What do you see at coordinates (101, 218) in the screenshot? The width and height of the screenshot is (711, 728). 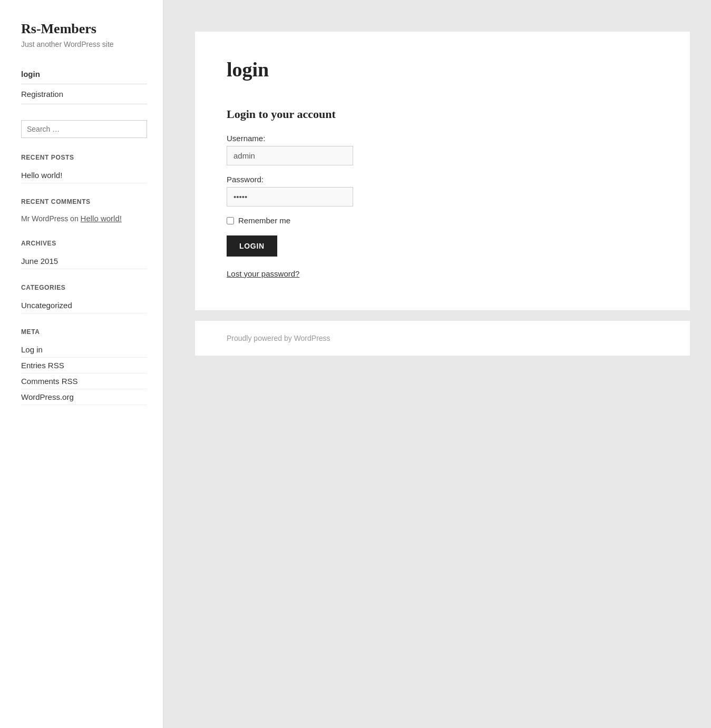 I see `comment-post-link: Hello world!` at bounding box center [101, 218].